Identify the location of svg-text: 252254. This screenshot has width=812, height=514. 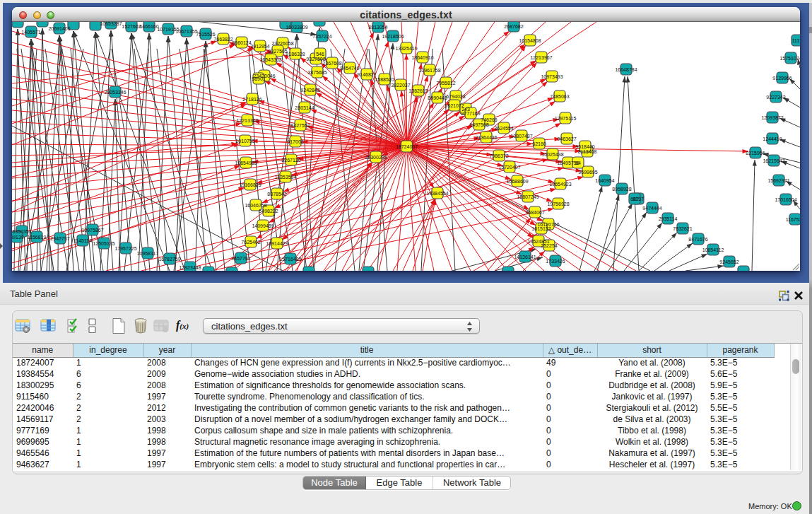
(548, 246).